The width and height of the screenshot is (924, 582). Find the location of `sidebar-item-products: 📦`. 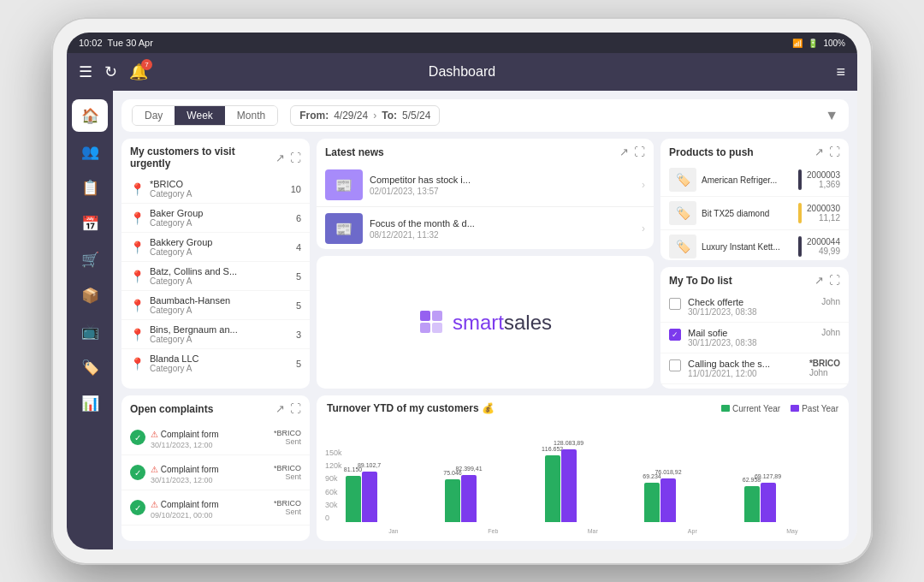

sidebar-item-products: 📦 is located at coordinates (90, 295).